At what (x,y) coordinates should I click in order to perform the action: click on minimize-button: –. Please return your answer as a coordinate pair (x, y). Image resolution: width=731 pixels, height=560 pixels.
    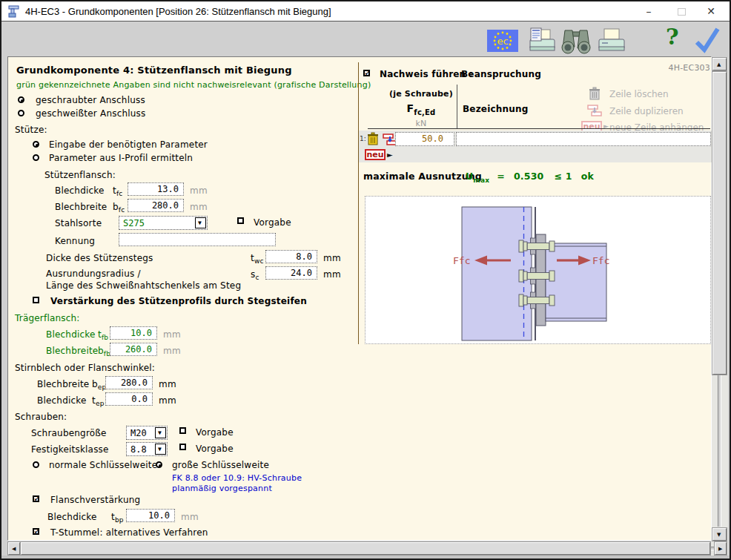
    Looking at the image, I should click on (649, 12).